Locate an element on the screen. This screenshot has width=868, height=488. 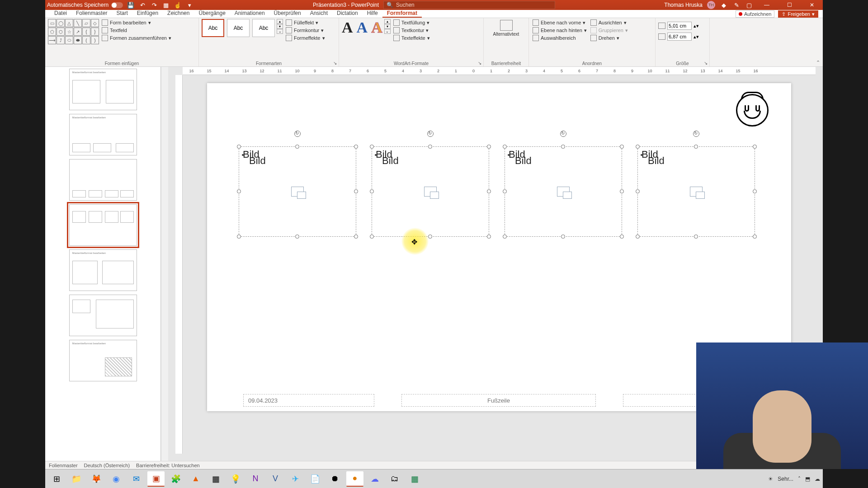
undo-icon: ↶ is located at coordinates (142, 5).